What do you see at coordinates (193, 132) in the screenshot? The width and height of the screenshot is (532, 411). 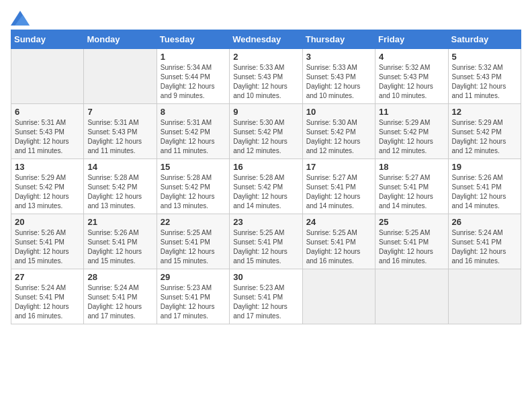 I see `calendar-cell: 8Sunrise: 5:31 AM Sunset: 5:42 PM Daylig…` at bounding box center [193, 132].